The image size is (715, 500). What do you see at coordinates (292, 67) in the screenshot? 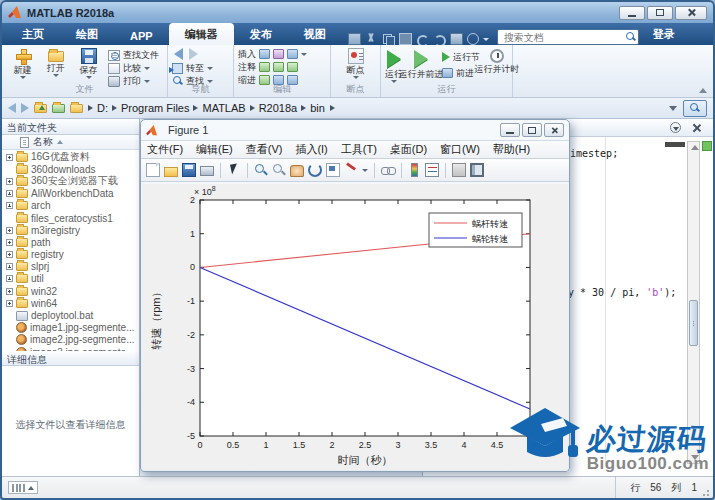
I see `wrap-comment-icon` at bounding box center [292, 67].